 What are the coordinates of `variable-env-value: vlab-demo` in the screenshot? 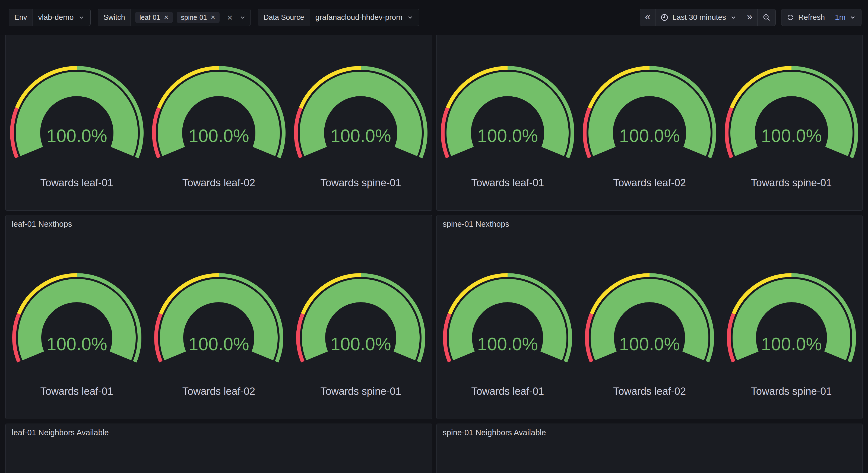 It's located at (56, 18).